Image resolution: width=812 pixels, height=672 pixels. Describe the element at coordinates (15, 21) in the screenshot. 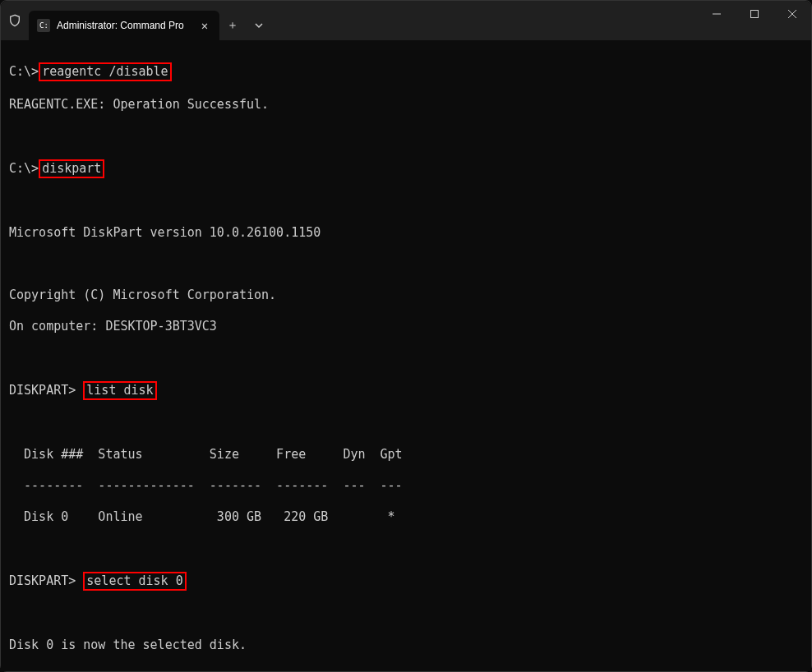

I see `shield-icon` at that location.